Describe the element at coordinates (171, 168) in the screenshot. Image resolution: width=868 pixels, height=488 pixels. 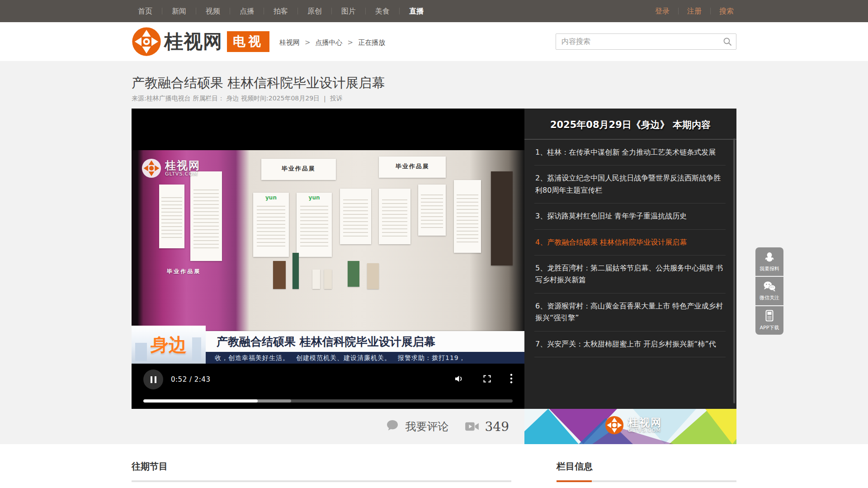
I see `video-watermark: 桂视网 GLTVS.COM` at that location.